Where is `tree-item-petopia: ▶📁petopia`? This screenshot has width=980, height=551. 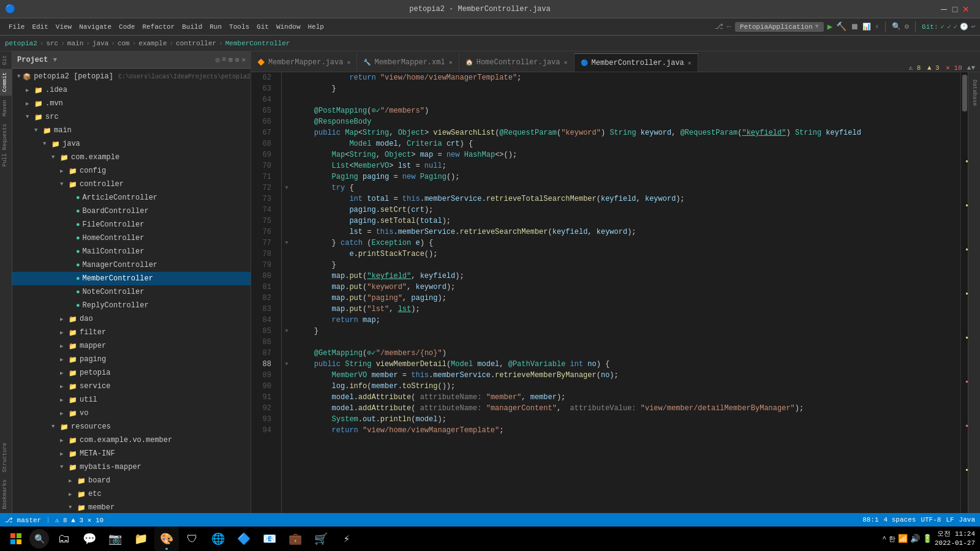
tree-item-petopia: ▶📁petopia is located at coordinates (131, 373).